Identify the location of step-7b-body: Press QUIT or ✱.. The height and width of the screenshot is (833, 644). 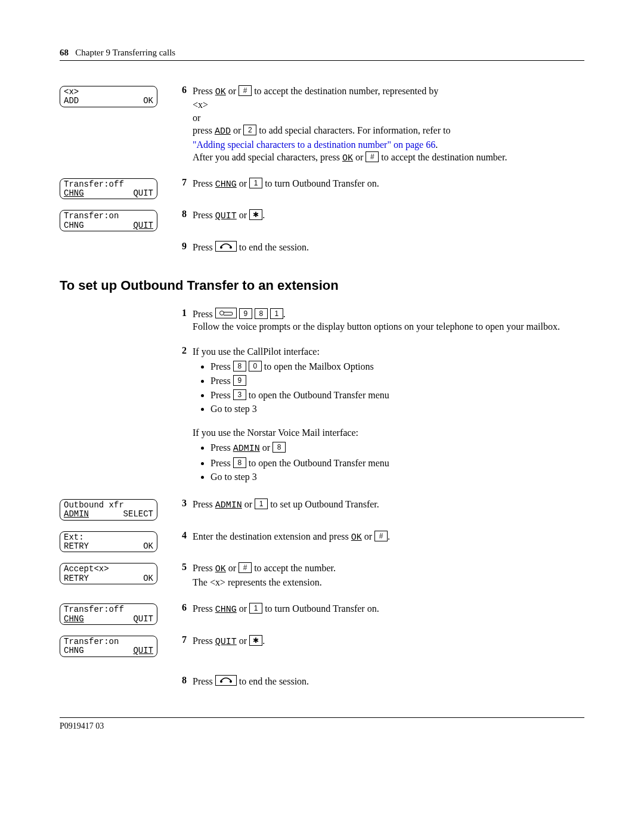
(389, 642).